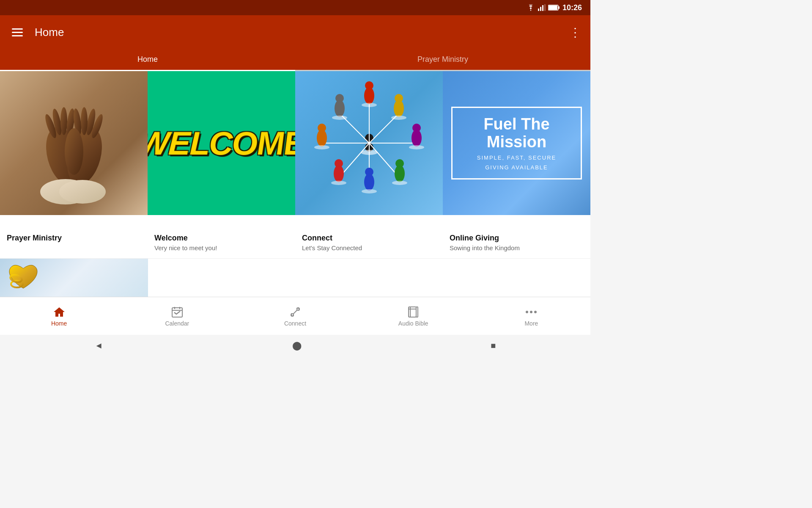  I want to click on connect-icon, so click(295, 312).